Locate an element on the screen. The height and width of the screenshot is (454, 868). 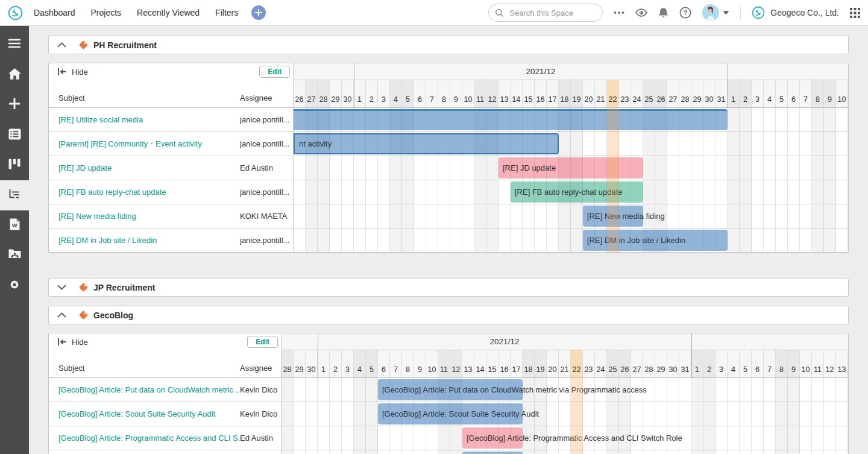
user-menu is located at coordinates (716, 13).